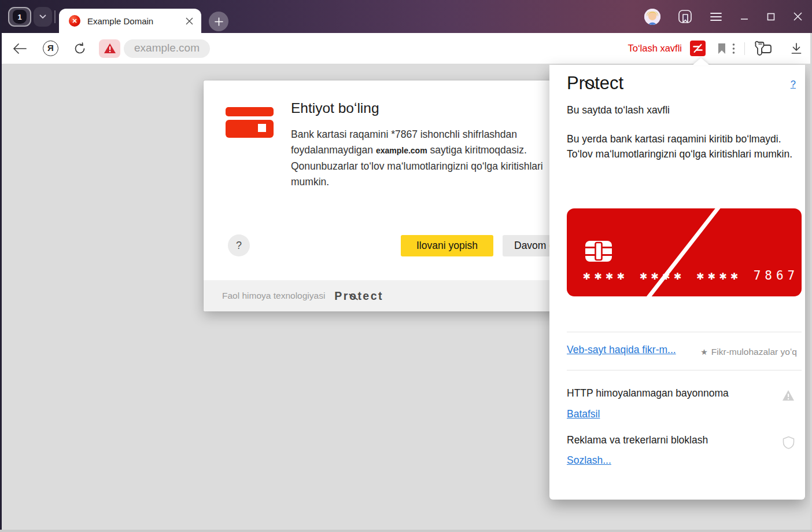 This screenshot has width=812, height=532. I want to click on protect-logo: Protect, so click(359, 296).